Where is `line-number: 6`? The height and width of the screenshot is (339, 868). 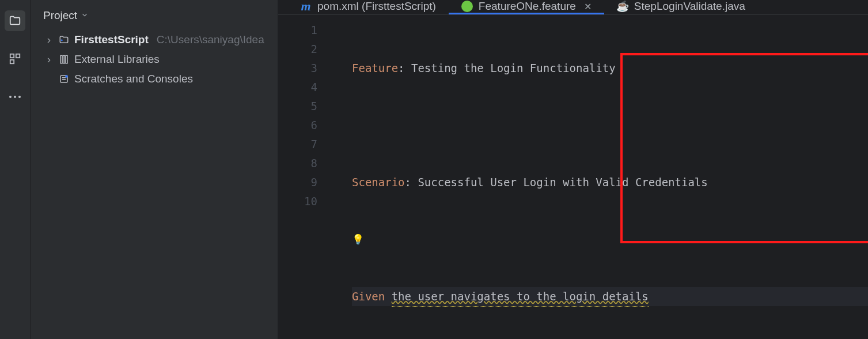
line-number: 6 is located at coordinates (301, 126).